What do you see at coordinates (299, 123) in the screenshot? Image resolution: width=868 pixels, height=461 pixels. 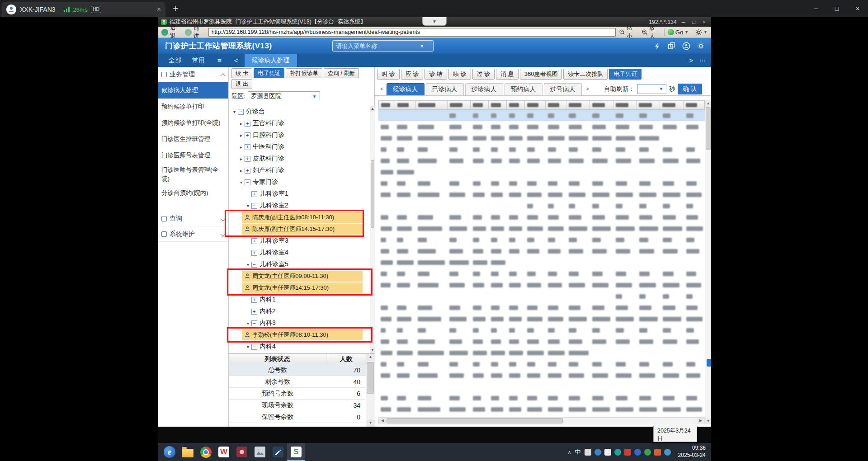 I see `tree-node: ▸+五官科门诊` at bounding box center [299, 123].